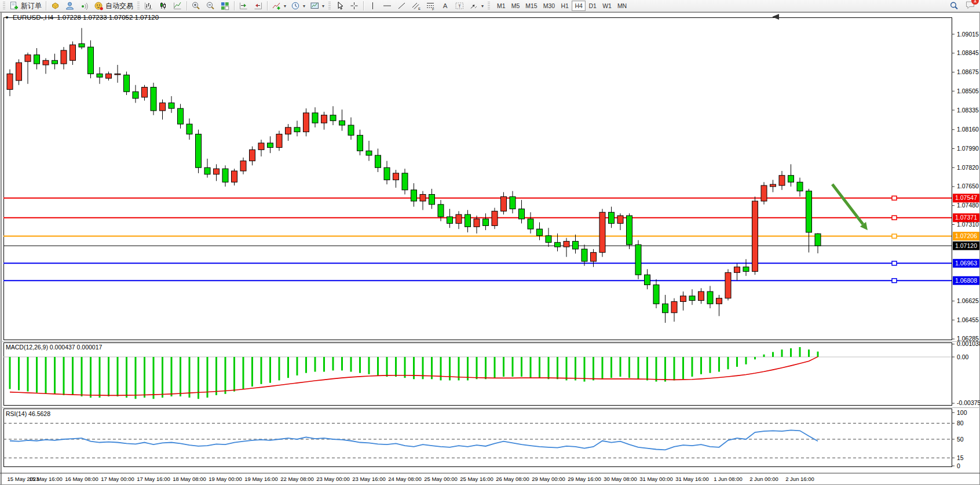 Image resolution: width=980 pixels, height=485 pixels. Describe the element at coordinates (163, 6) in the screenshot. I see `candlestick-chart-button` at that location.